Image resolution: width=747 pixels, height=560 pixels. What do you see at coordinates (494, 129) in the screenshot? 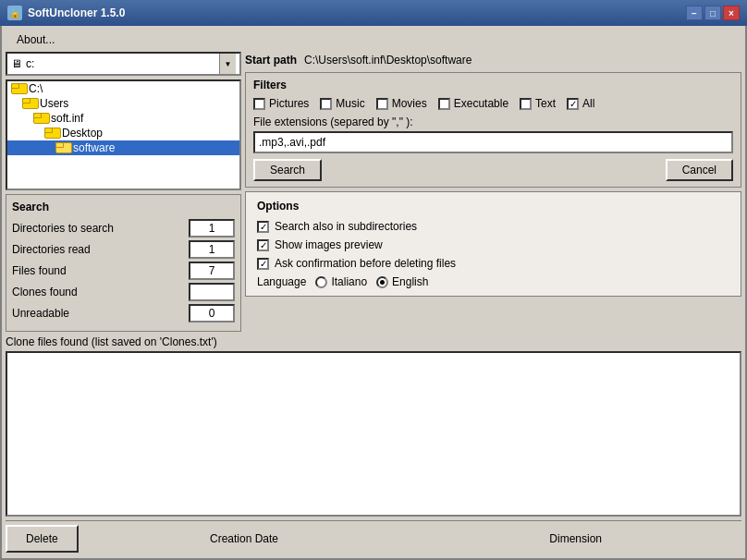
I see `filters-panel: Filters PicturesMusicMoviesExecutableTex…` at bounding box center [494, 129].